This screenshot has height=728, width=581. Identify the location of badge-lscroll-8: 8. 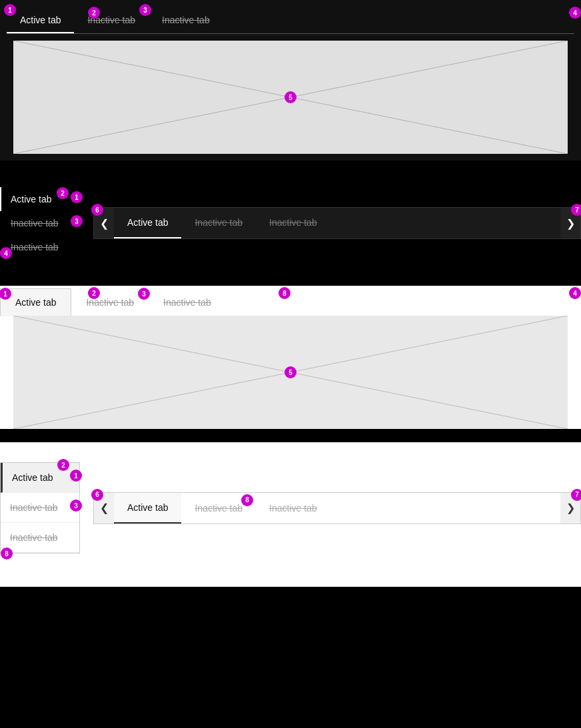
(247, 500).